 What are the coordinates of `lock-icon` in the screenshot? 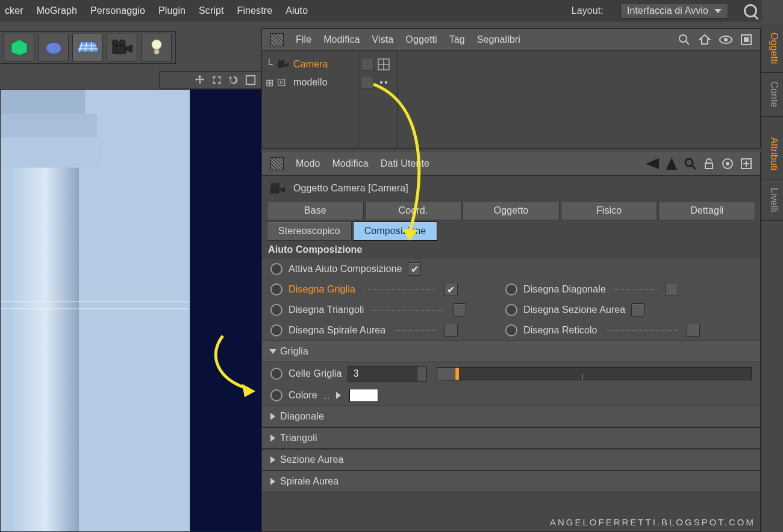 It's located at (709, 164).